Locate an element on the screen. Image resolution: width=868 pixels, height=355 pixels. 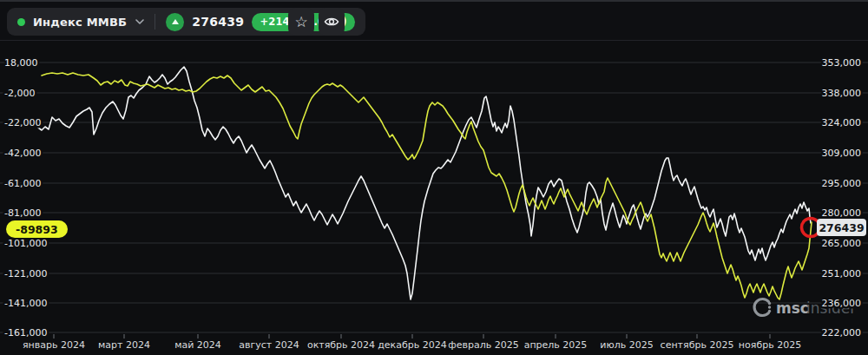
left-axis-label: 18,000 is located at coordinates (21, 62).